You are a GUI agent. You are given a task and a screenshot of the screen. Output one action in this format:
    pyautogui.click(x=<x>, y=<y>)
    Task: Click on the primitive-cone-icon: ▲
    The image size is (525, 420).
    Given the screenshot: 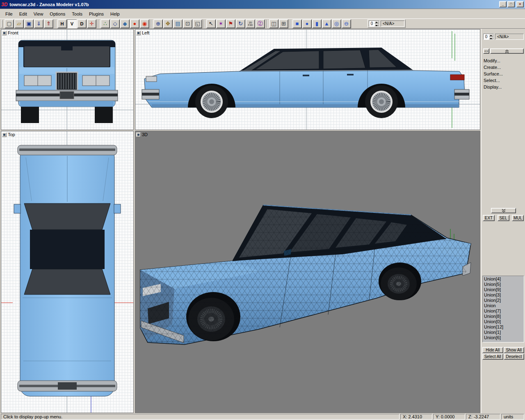 What is the action you would take?
    pyautogui.click(x=326, y=24)
    